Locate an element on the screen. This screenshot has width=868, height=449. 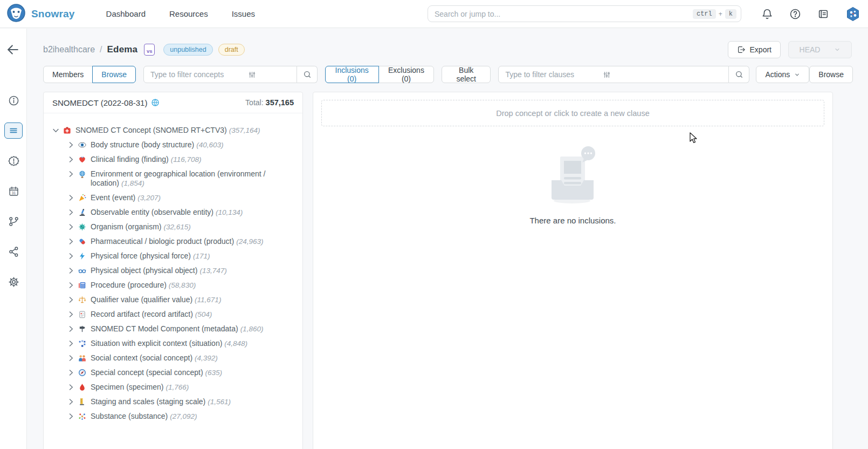
total-label: Total: is located at coordinates (254, 103).